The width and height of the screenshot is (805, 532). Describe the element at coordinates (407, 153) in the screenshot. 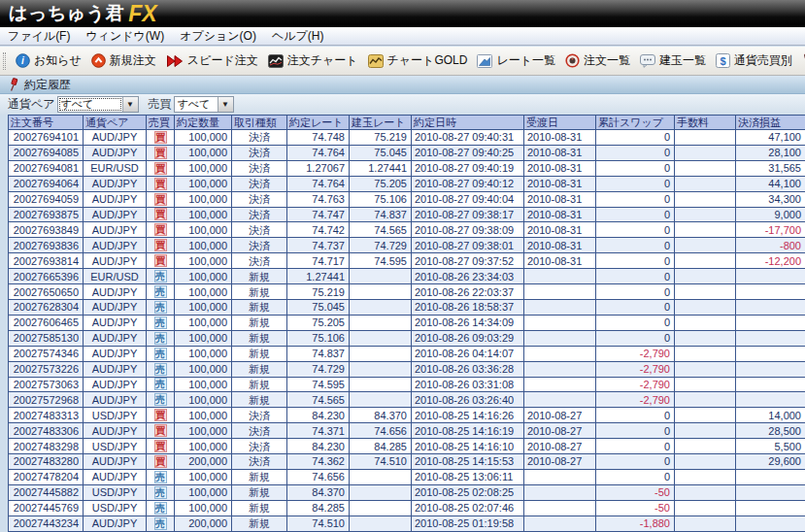

I see `table-row: 20027694085AUD/JPY買100,000決済74.76475.045…` at that location.